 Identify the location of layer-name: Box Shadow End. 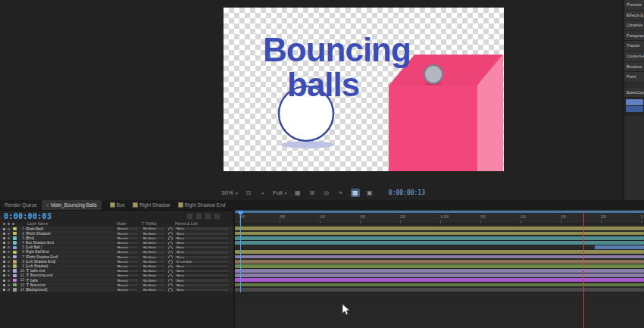
(39, 242).